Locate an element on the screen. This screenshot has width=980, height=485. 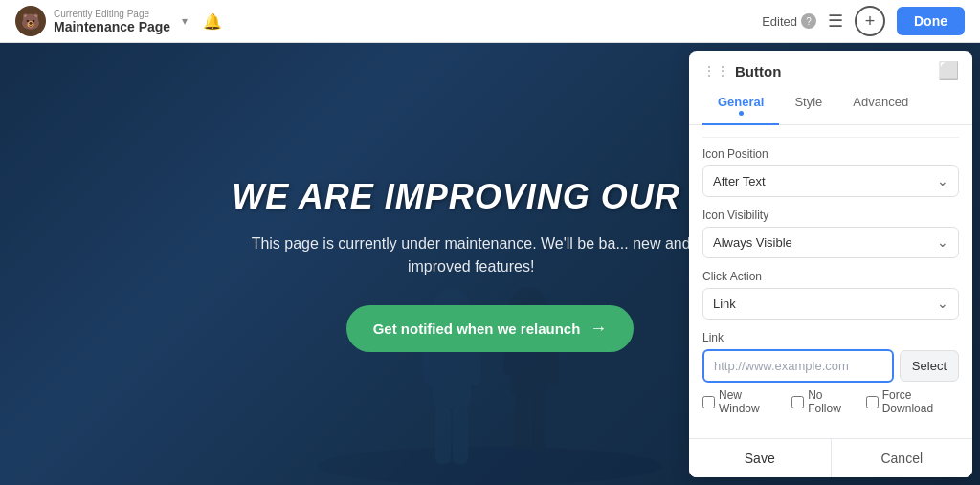
click-action-select: Link Download is located at coordinates (831, 304).